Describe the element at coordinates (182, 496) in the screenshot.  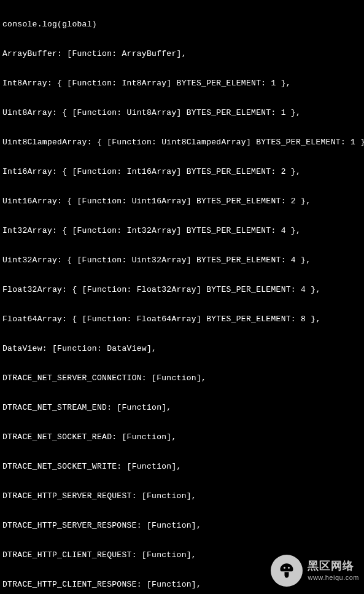
I see `terminal-line: DTRACE_HTTP_SERVER_REQUEST: [Function],` at that location.